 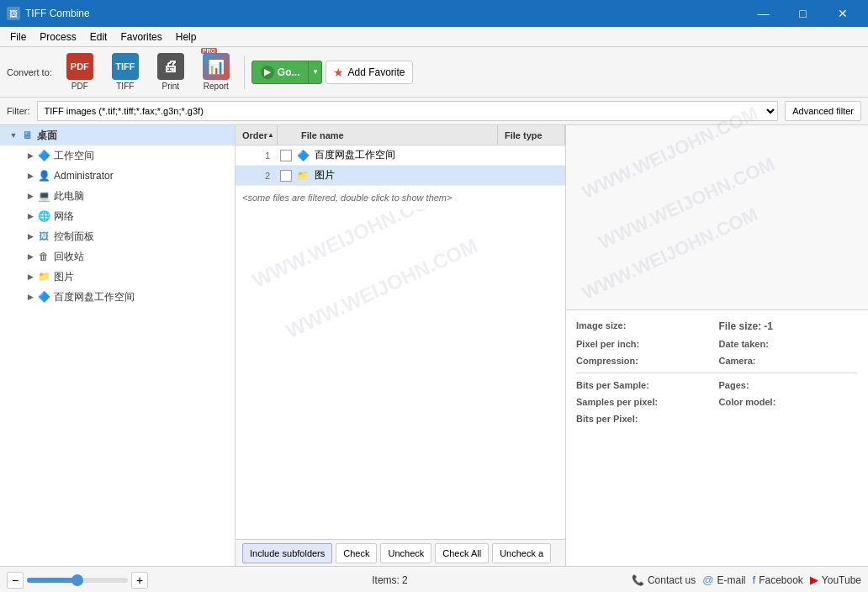 What do you see at coordinates (646, 344) in the screenshot?
I see `pixel-per-inch-label: Pixel per inch:` at bounding box center [646, 344].